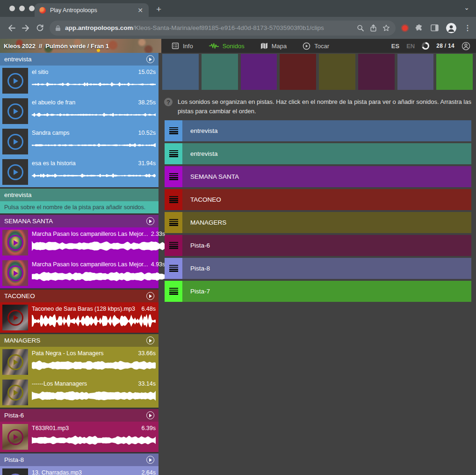 This screenshot has width=476, height=475. What do you see at coordinates (405, 28) in the screenshot?
I see `recording-extension-icon` at bounding box center [405, 28].